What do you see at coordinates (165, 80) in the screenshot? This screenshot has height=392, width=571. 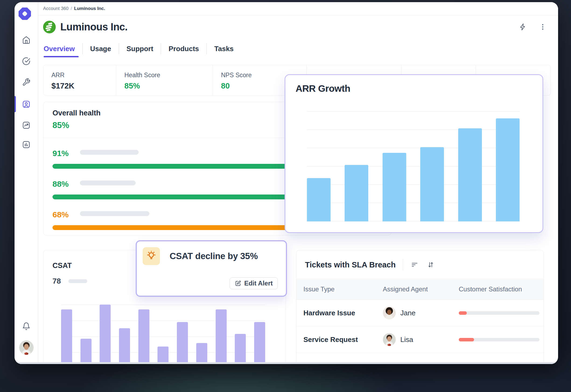 I see `stat-cell-health-score: Health Score85%` at bounding box center [165, 80].